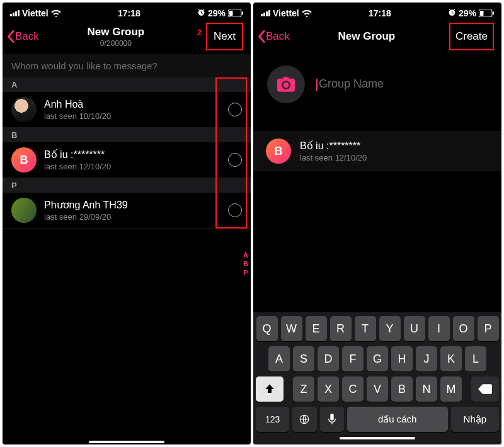 The height and width of the screenshot is (447, 504). Describe the element at coordinates (132, 166) in the screenshot. I see `contact-lastseen: last seen 12/10/20` at that location.